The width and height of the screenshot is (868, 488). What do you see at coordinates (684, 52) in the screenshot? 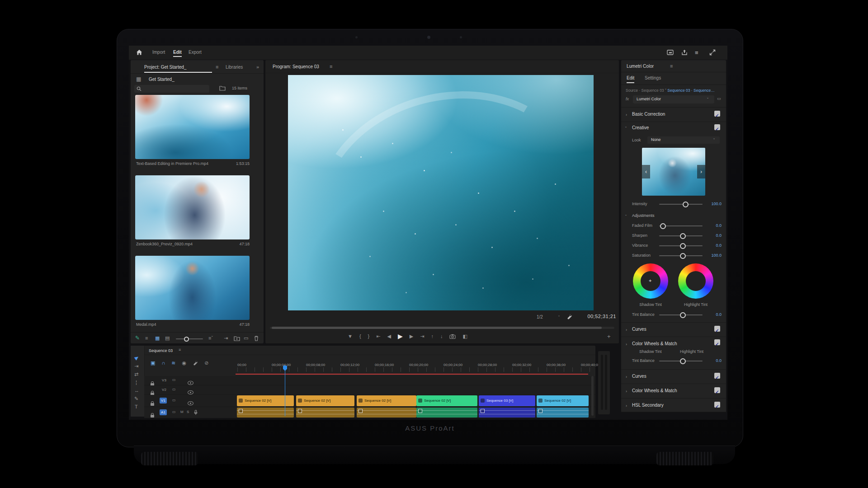
I see `share-icon` at bounding box center [684, 52].